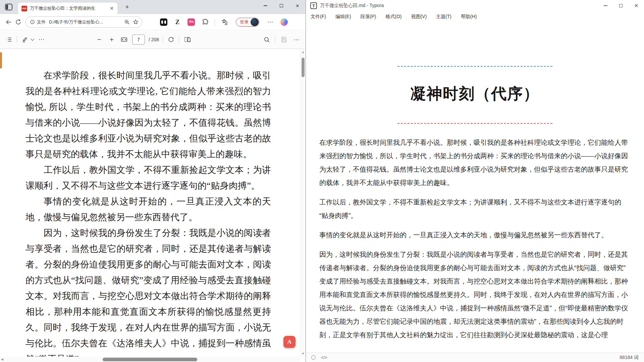  Describe the element at coordinates (18, 22) in the screenshot. I see `refresh-icon` at that location.